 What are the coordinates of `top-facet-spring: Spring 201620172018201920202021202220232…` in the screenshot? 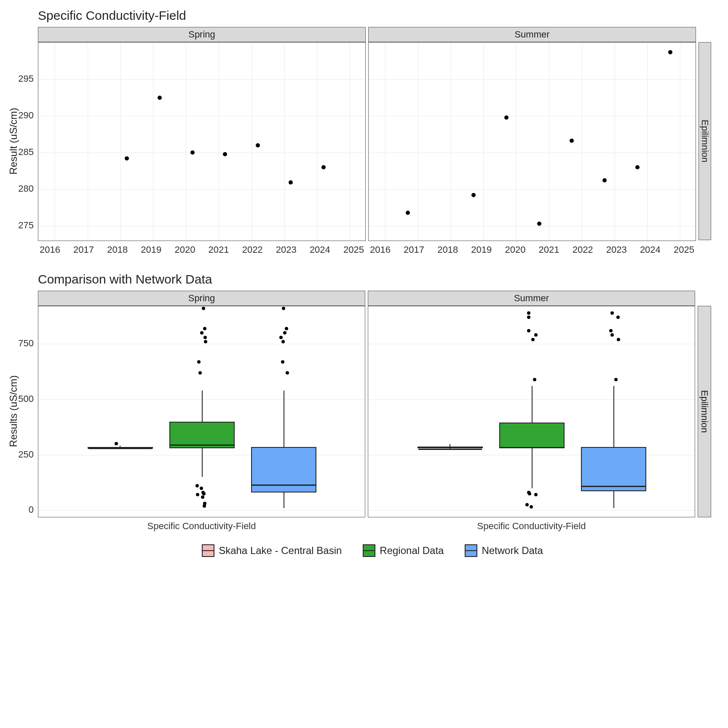 It's located at (202, 141).